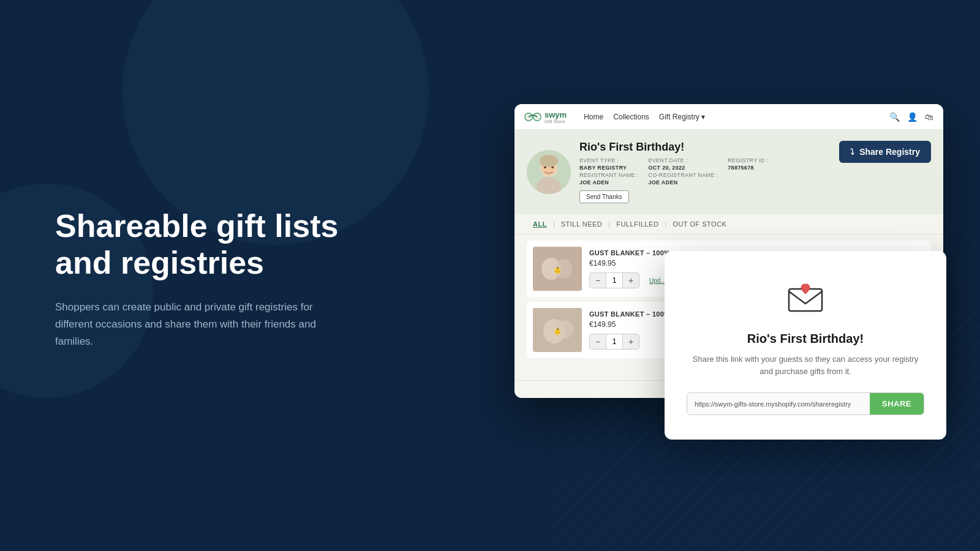  Describe the element at coordinates (545, 116) in the screenshot. I see `swym-logo: swym Gift Store` at that location.